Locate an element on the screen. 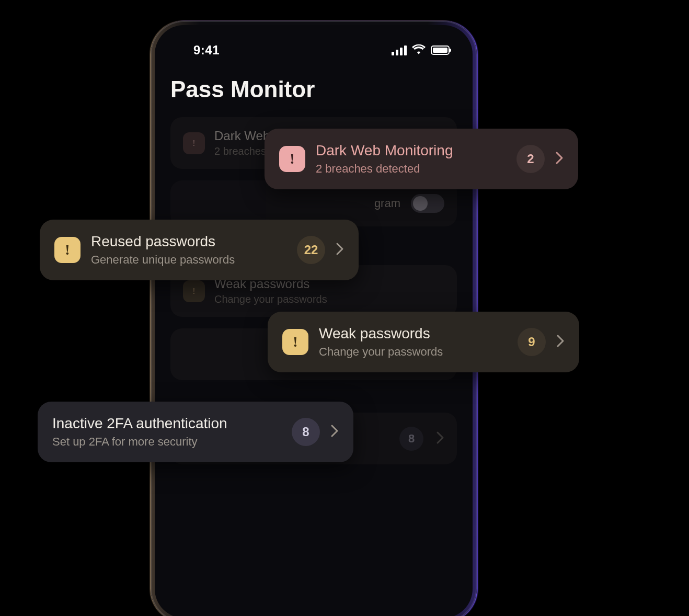 The height and width of the screenshot is (616, 689). popout-reused-passwords: ! Reused passwords Generate unique passw… is located at coordinates (199, 250).